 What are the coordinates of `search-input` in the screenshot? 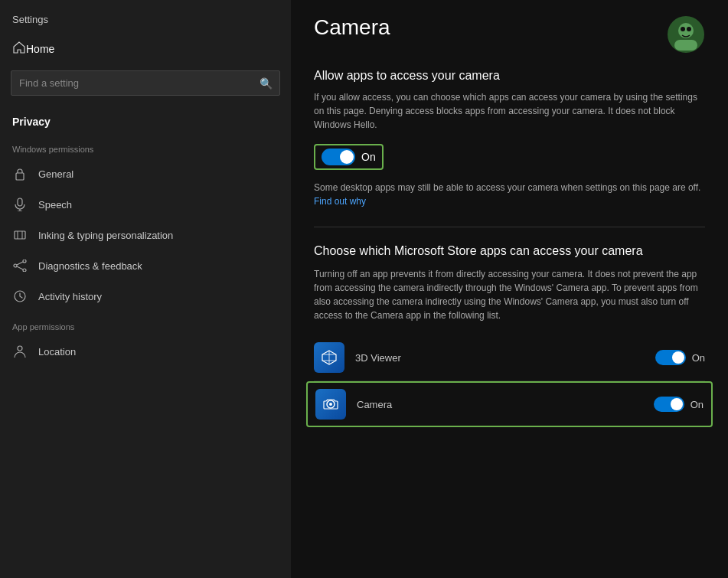 It's located at (145, 83).